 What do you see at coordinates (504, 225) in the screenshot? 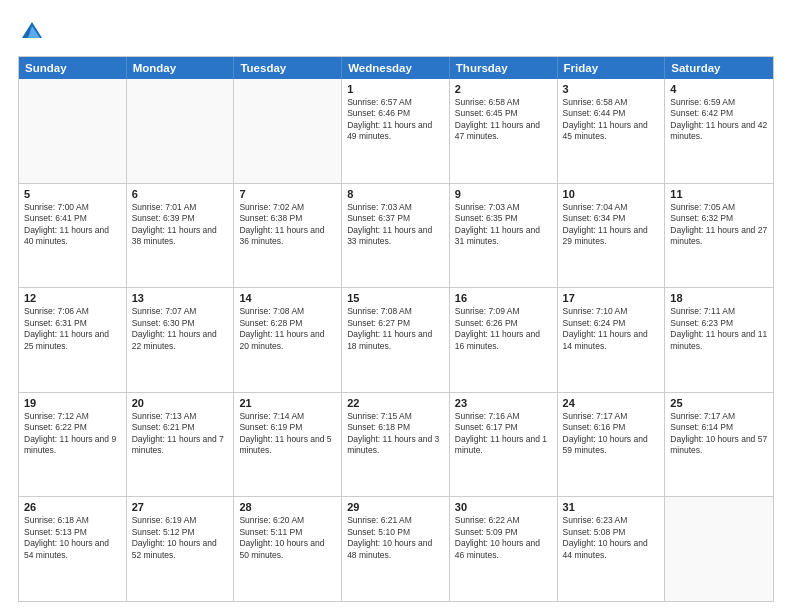
I see `day-info: Sunrise: 7:03 AM Sunset: 6:35 PM Dayligh…` at bounding box center [504, 225].